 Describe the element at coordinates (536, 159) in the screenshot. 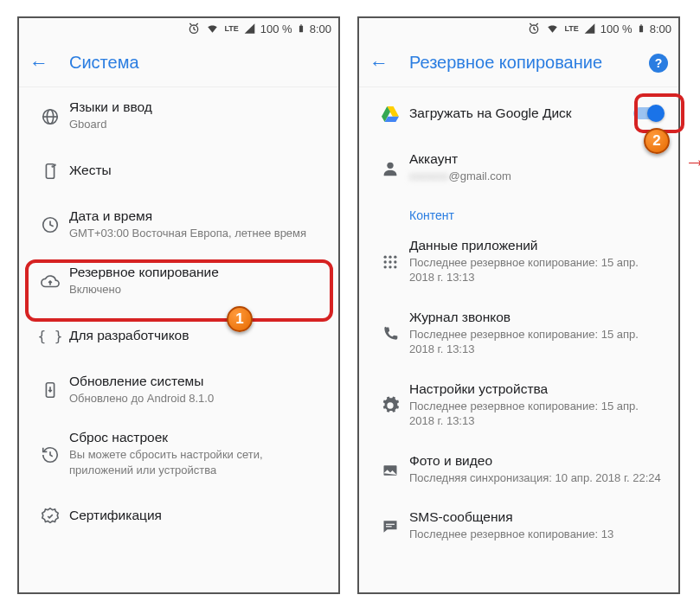

I see `row-title: Аккаунт` at that location.